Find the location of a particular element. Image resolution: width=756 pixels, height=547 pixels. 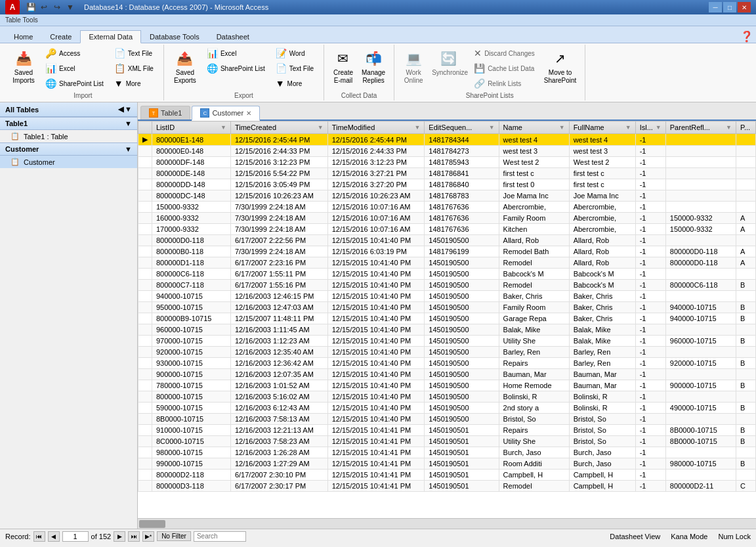

table-cell: Kitchen is located at coordinates (534, 230).